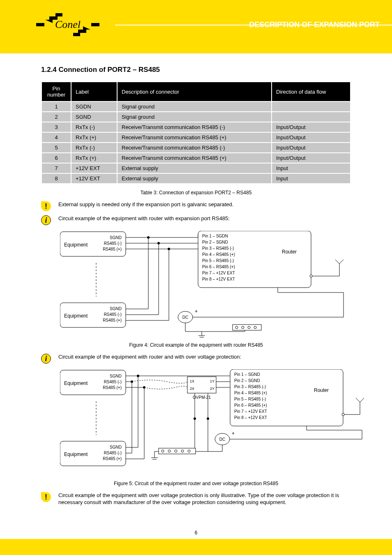 Image resolution: width=392 pixels, height=555 pixels. Describe the element at coordinates (196, 178) in the screenshot. I see `table-row: 8+12V EXTExternal supplyInput` at that location.